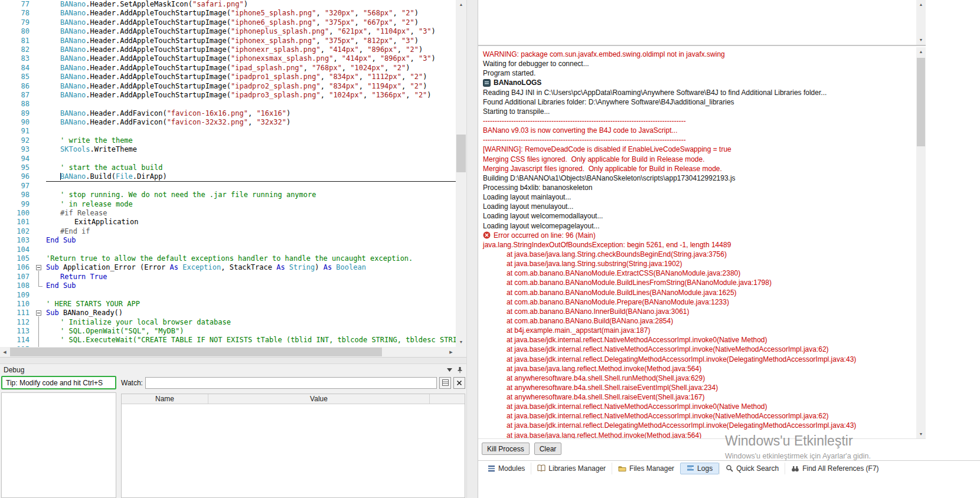  I want to click on code-line: 109, so click(228, 295).